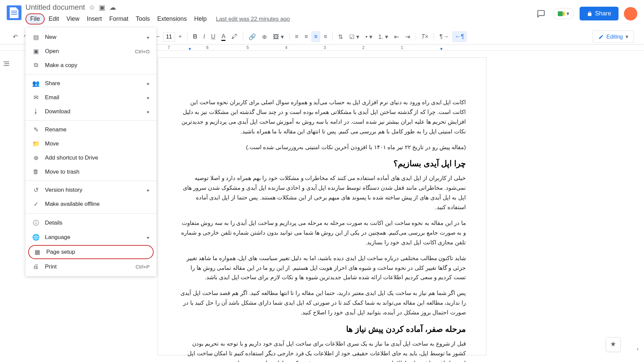 Image resolution: width=644 pixels, height=362 pixels. What do you see at coordinates (92, 7) in the screenshot?
I see `star-icon: ☆` at bounding box center [92, 7].